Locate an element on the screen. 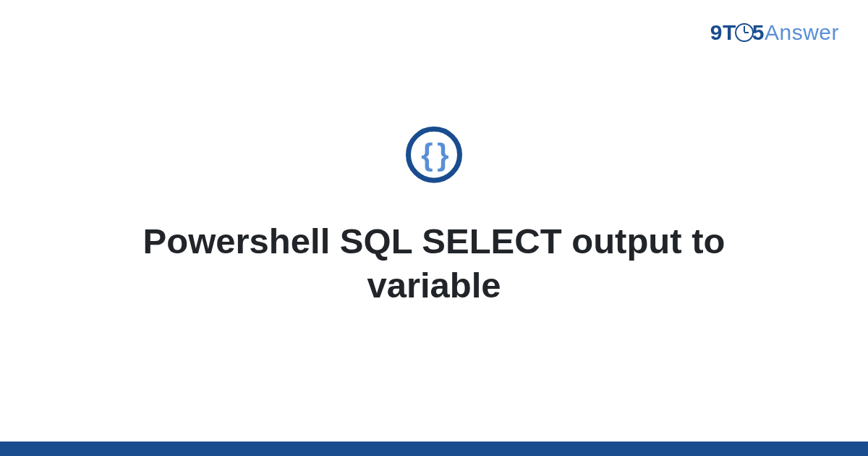  code-braces-icon: { } is located at coordinates (434, 155).